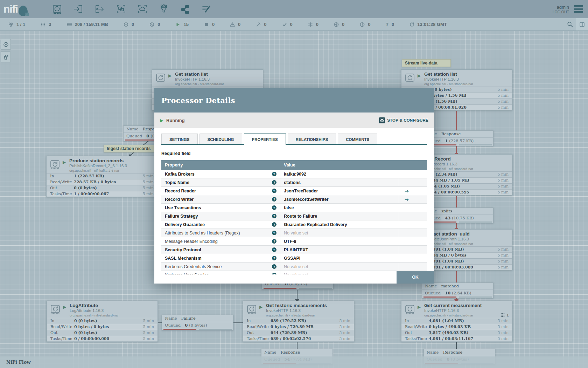 The height and width of the screenshot is (368, 588). I want to click on processor-bundle: org.apache.nifi - nifi-kafka-2-6-nar, so click(94, 170).